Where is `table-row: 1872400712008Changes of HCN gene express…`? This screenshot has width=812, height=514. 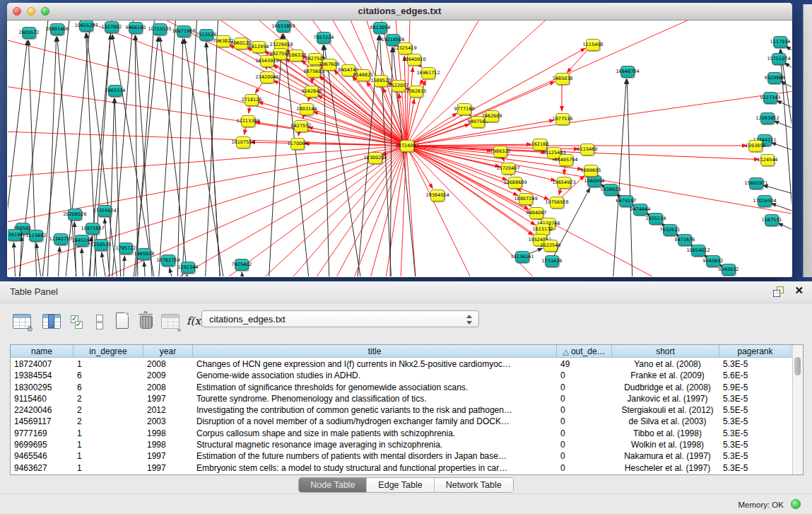
table-row: 1872400712008Changes of HCN gene express… is located at coordinates (402, 364).